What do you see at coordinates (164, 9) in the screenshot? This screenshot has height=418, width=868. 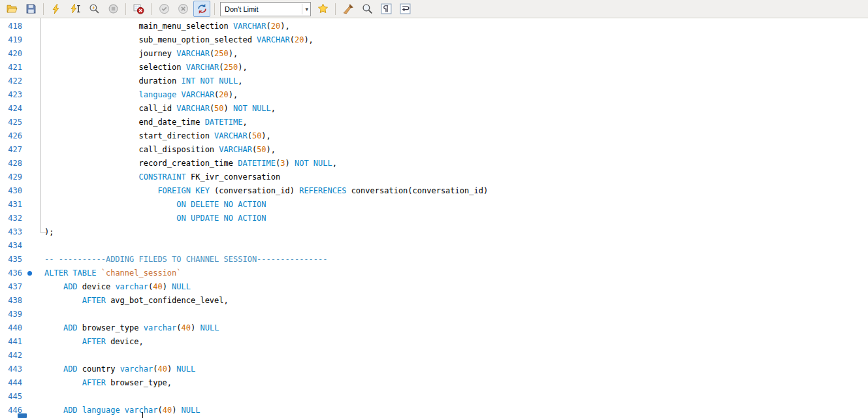 I see `commit-button` at bounding box center [164, 9].